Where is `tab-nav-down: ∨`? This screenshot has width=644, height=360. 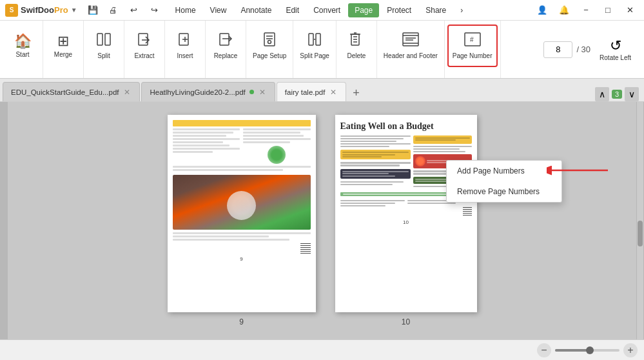 tab-nav-down: ∨ is located at coordinates (632, 94).